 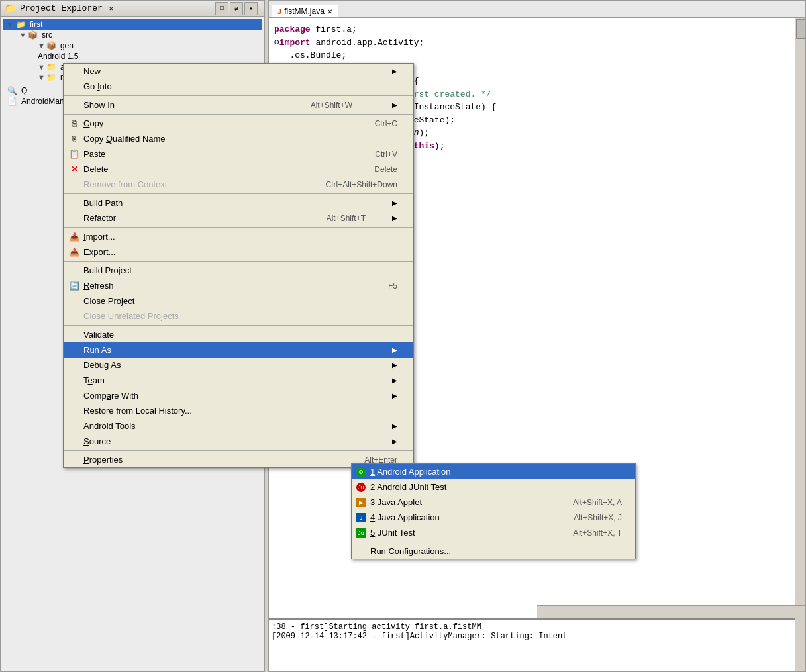 I want to click on java-file-icon: J, so click(x=279, y=11).